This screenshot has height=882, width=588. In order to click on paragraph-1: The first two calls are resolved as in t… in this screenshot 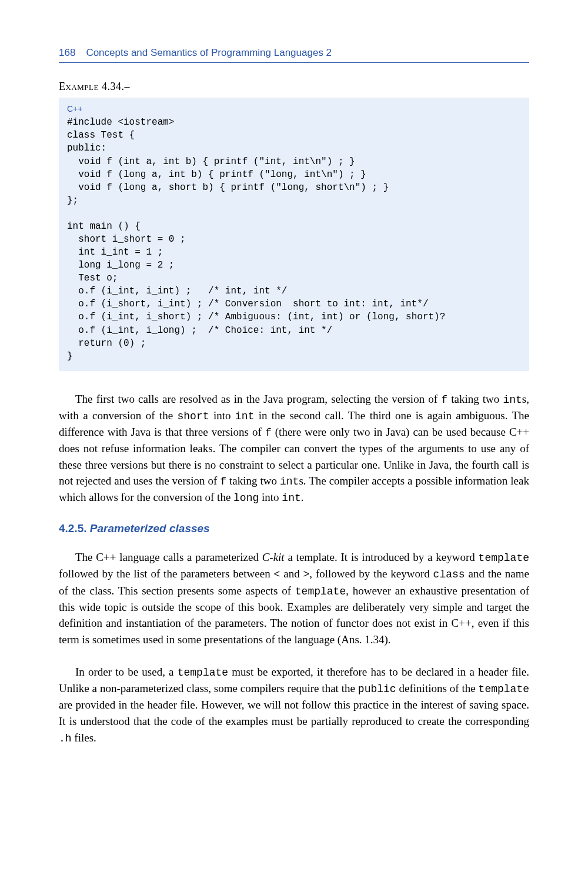, I will do `click(294, 449)`.